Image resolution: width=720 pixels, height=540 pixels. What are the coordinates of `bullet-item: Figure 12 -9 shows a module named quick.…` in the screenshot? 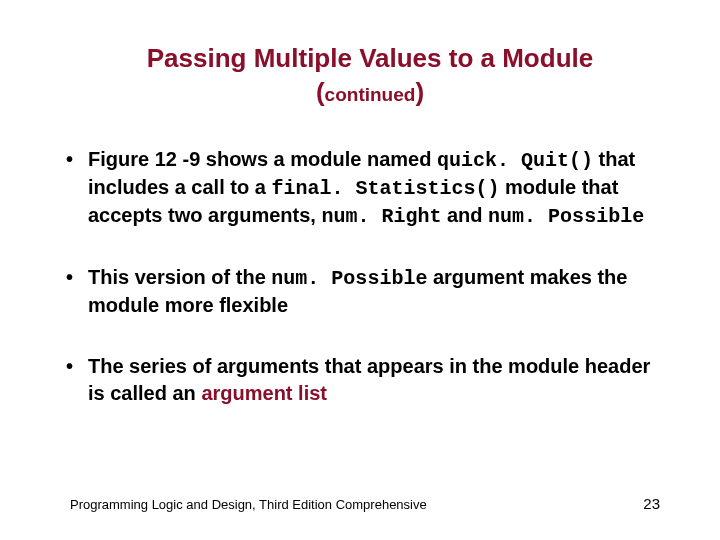 It's located at (360, 188).